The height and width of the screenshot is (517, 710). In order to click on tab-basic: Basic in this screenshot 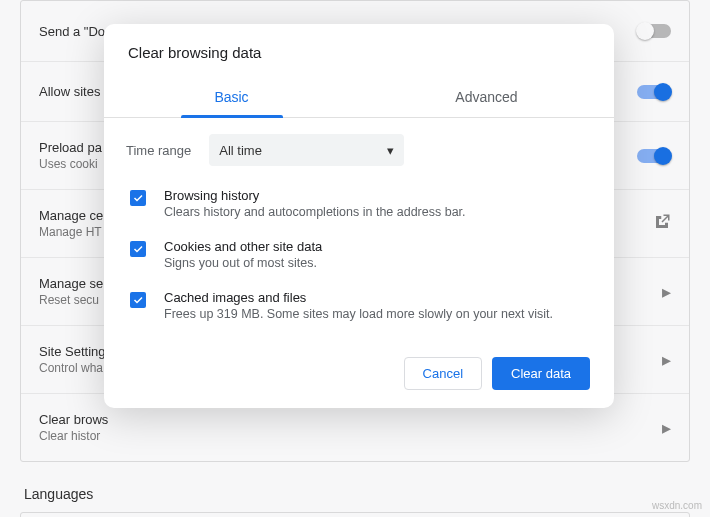, I will do `click(232, 98)`.